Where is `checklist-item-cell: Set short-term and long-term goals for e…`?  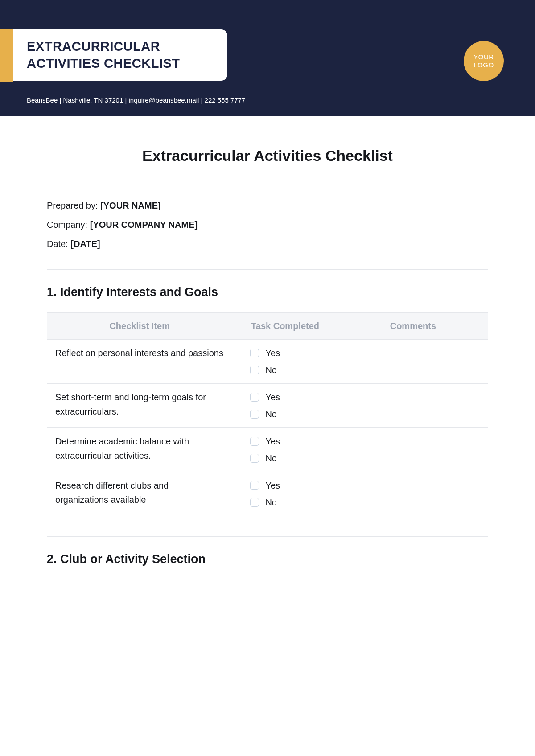 checklist-item-cell: Set short-term and long-term goals for e… is located at coordinates (140, 406).